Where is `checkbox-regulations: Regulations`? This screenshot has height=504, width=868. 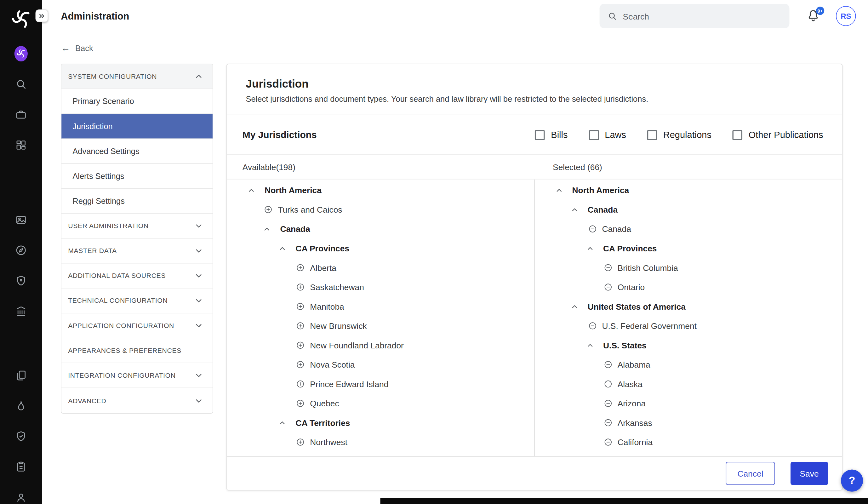 checkbox-regulations: Regulations is located at coordinates (679, 135).